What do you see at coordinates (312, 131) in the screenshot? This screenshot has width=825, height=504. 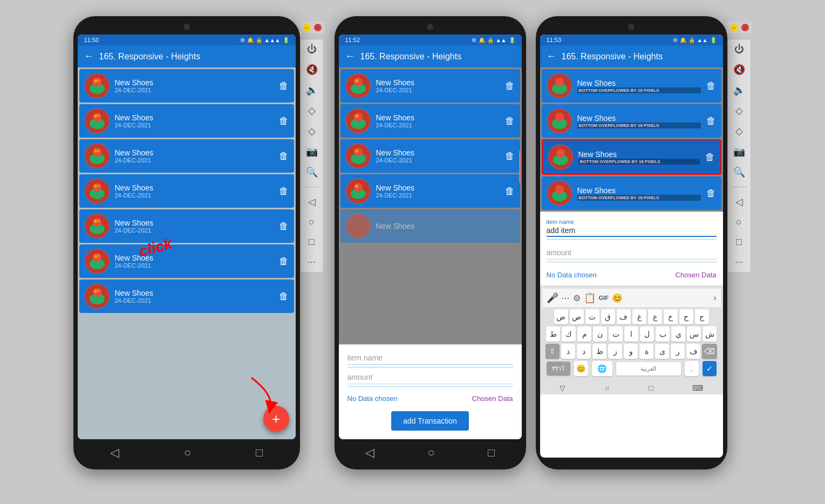 I see `tag2-icon: ◇` at bounding box center [312, 131].